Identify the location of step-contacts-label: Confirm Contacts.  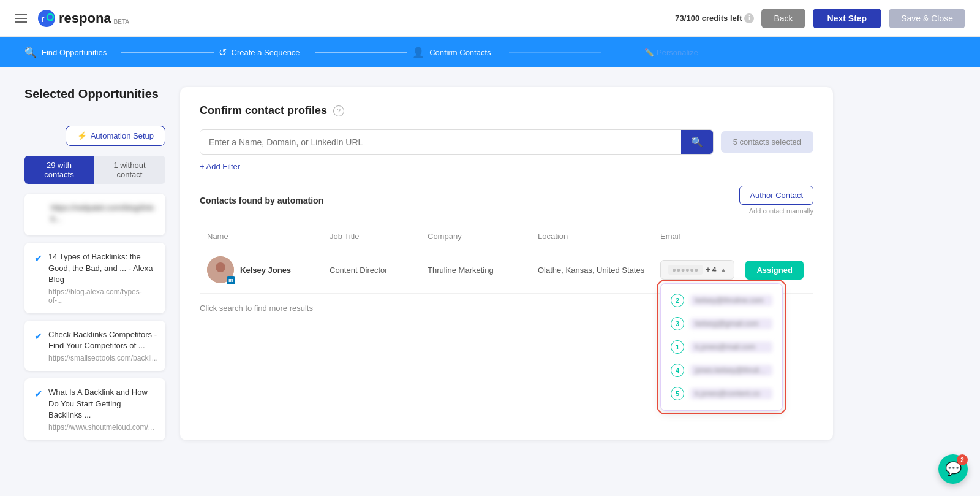
(460, 53).